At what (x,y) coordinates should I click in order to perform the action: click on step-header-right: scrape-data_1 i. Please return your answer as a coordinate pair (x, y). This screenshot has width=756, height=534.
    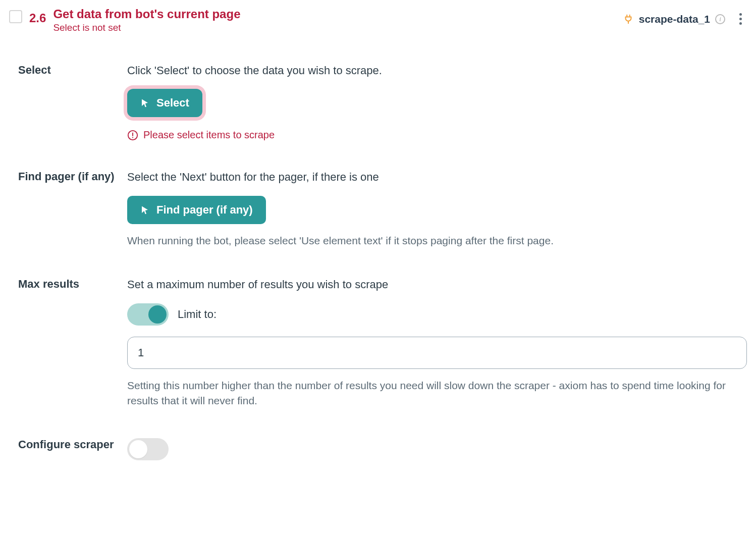
    Looking at the image, I should click on (685, 19).